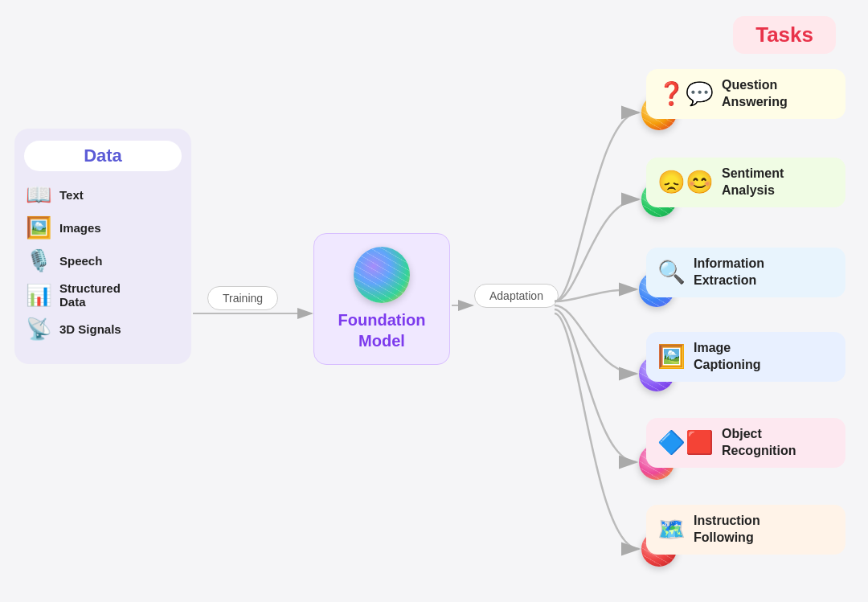  What do you see at coordinates (746, 443) in the screenshot?
I see `task-box-or: 🔷🟥 ObjectRecognition` at bounding box center [746, 443].